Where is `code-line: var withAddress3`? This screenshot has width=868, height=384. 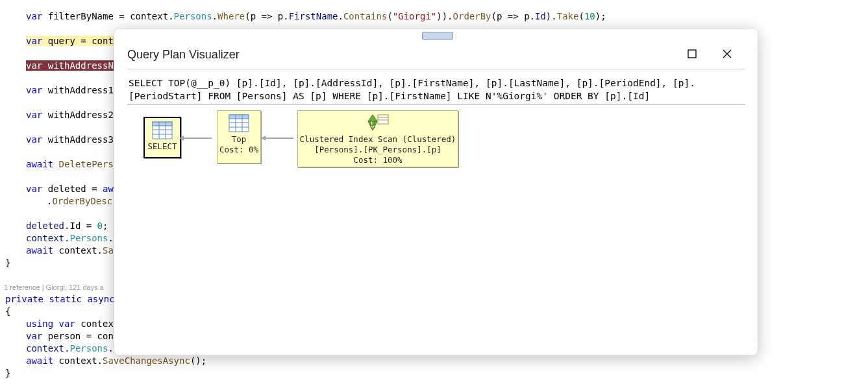 code-line: var withAddress3 is located at coordinates (70, 140).